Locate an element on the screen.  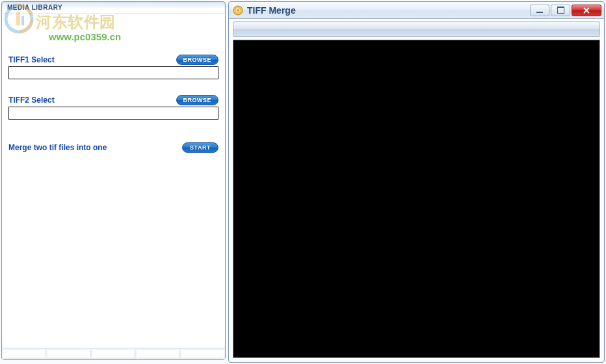
tiff1-browse-button: BROWSE is located at coordinates (198, 60).